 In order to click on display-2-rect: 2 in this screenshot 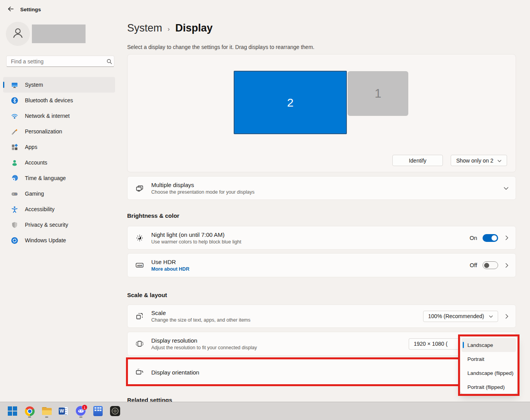, I will do `click(290, 103)`.